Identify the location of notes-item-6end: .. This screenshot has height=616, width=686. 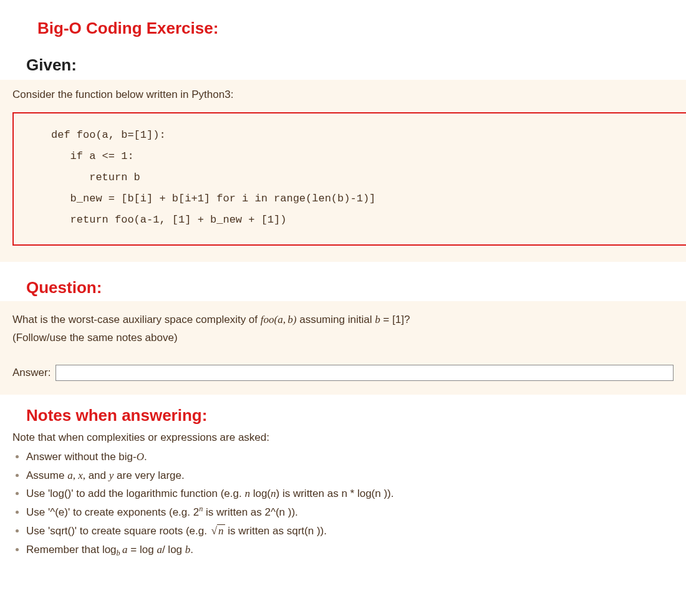
(192, 550).